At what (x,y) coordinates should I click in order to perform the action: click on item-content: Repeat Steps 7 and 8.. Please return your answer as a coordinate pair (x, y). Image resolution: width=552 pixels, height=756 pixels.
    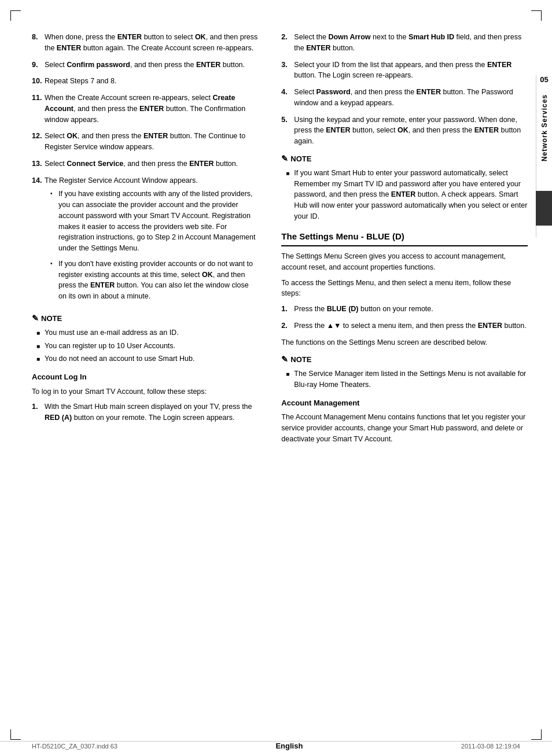
    Looking at the image, I should click on (152, 81).